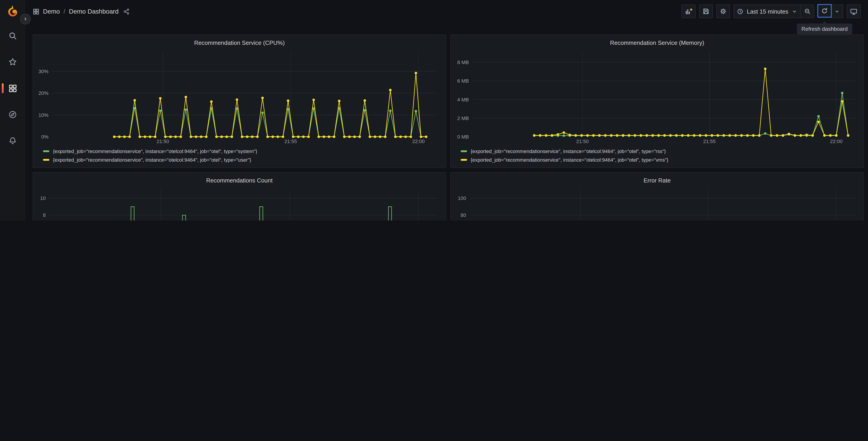 This screenshot has height=441, width=868. I want to click on sidebar-item-starred, so click(13, 62).